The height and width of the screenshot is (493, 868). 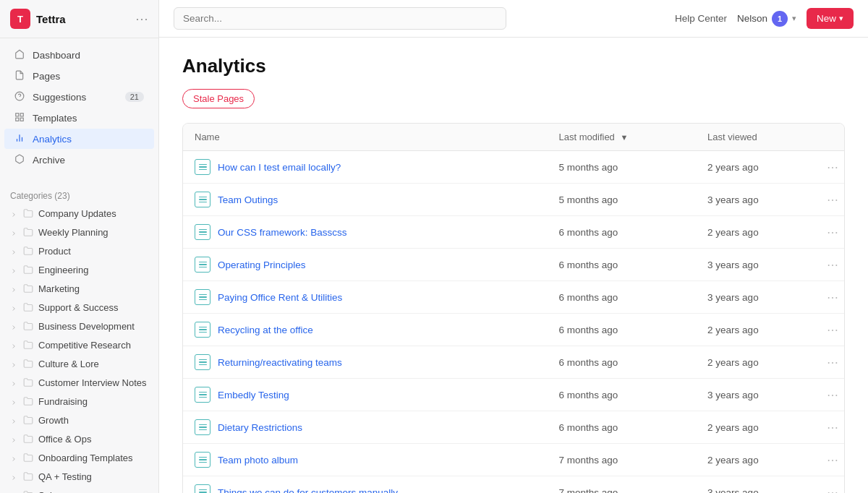 What do you see at coordinates (280, 363) in the screenshot?
I see `doc-link: Returning/reactivating teams` at bounding box center [280, 363].